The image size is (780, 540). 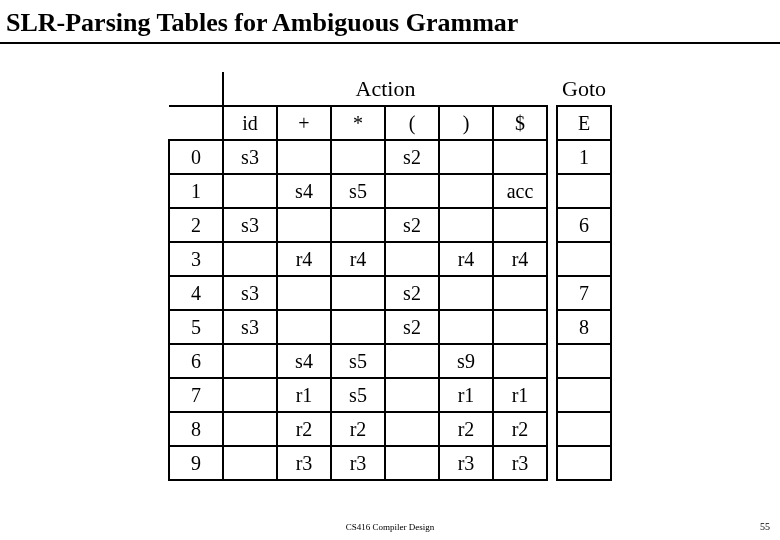 I want to click on table-row: 9 r3 r3 r3 r3, so click(x=390, y=463).